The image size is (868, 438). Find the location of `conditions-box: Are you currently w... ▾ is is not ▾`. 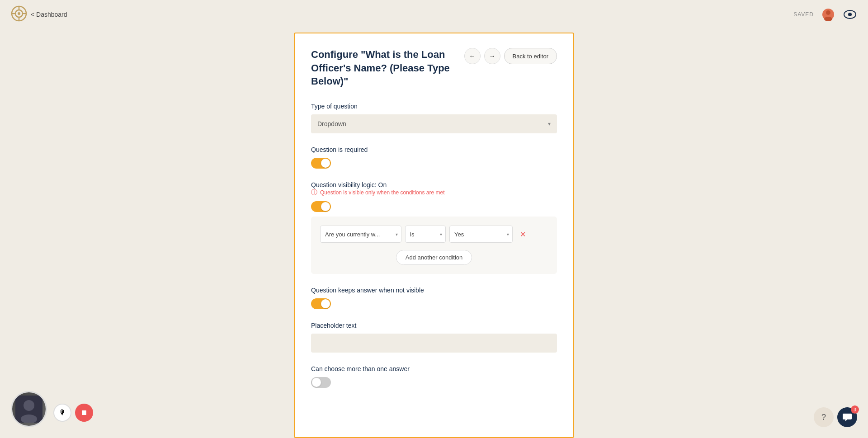

conditions-box: Are you currently w... ▾ is is not ▾ is located at coordinates (434, 245).